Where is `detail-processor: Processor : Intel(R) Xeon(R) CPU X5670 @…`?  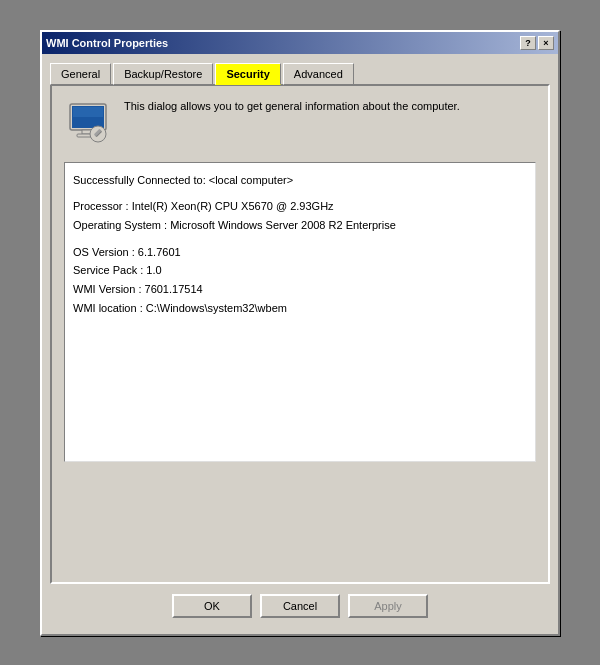
detail-processor: Processor : Intel(R) Xeon(R) CPU X5670 @… is located at coordinates (300, 206).